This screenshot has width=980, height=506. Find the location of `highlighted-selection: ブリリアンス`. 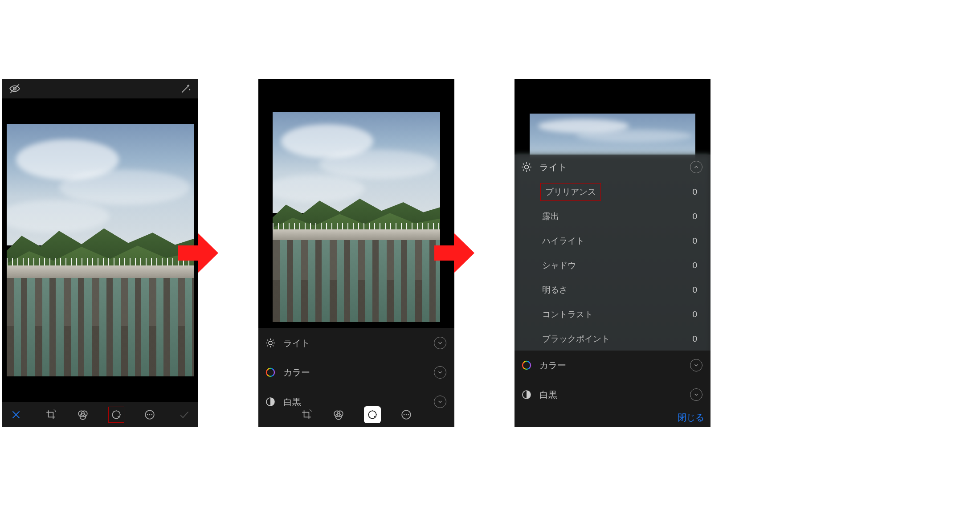

highlighted-selection: ブリリアンス is located at coordinates (571, 192).